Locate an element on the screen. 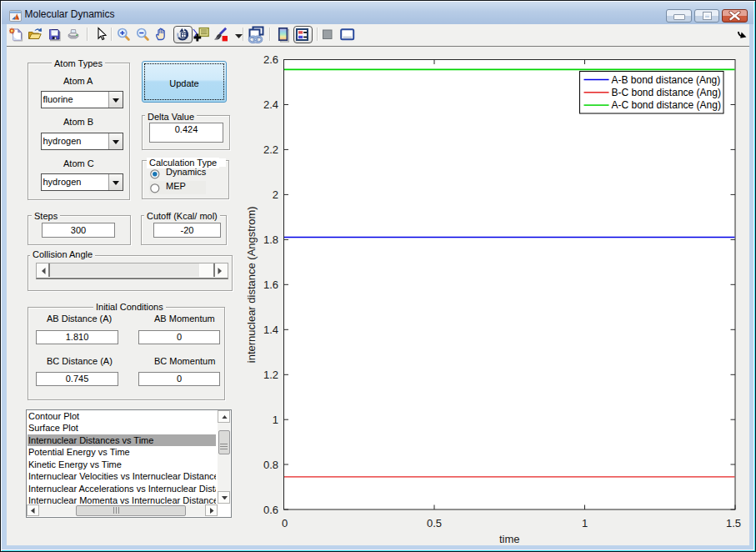 This screenshot has height=552, width=756. svg-text: B-C bond distance (Ang) is located at coordinates (667, 93).